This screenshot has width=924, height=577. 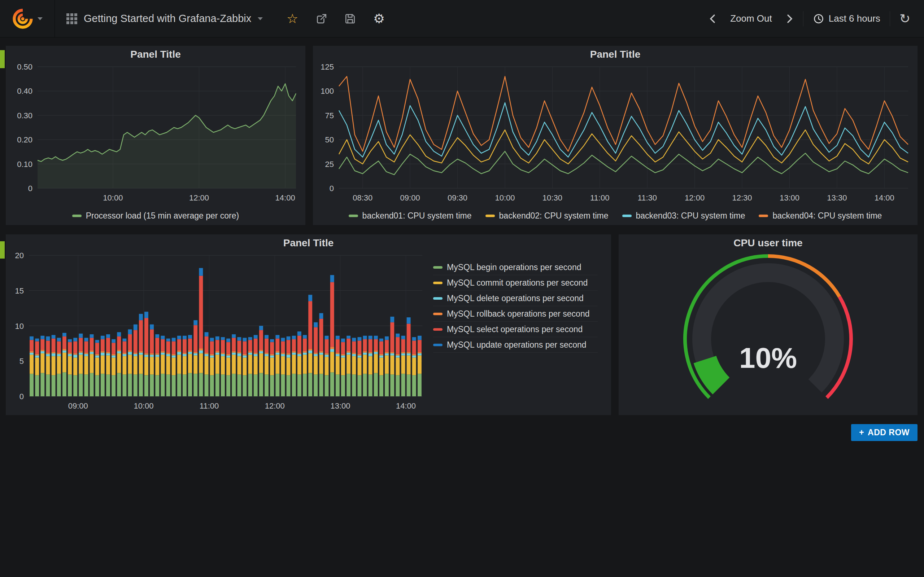 I want to click on panel-processor-load: Panel Title 00.100.200.300.400.5010:0012…, so click(x=156, y=135).